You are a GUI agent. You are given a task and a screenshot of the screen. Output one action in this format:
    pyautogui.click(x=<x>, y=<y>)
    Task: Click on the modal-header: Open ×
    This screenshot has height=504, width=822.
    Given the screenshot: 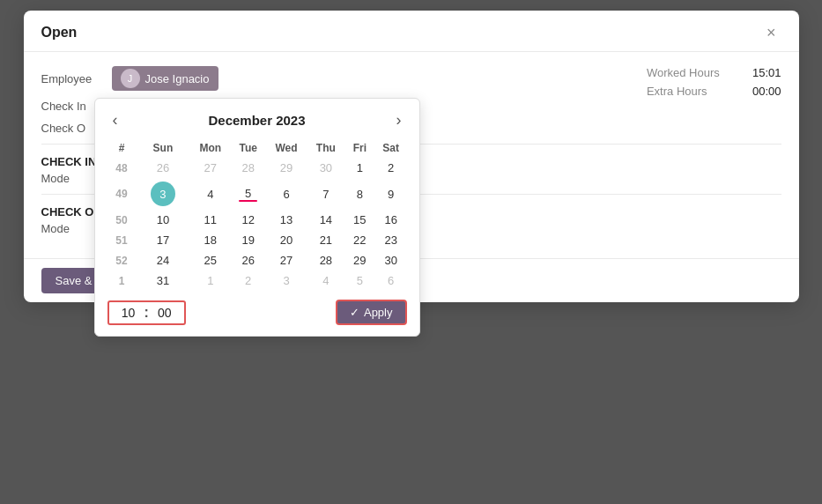 What is the action you would take?
    pyautogui.click(x=411, y=32)
    